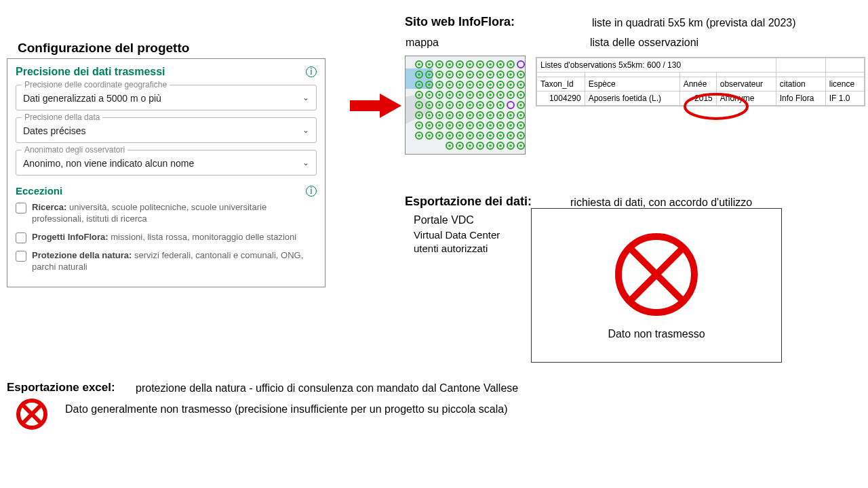 This screenshot has width=868, height=488. I want to click on excel-value: protezione della natura - ufficio di con…, so click(327, 388).